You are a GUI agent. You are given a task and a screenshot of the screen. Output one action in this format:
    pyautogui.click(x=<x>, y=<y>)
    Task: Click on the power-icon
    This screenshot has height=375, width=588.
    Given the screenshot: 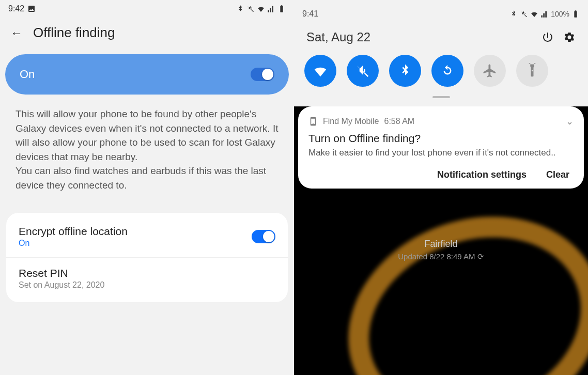 What is the action you would take?
    pyautogui.click(x=548, y=37)
    